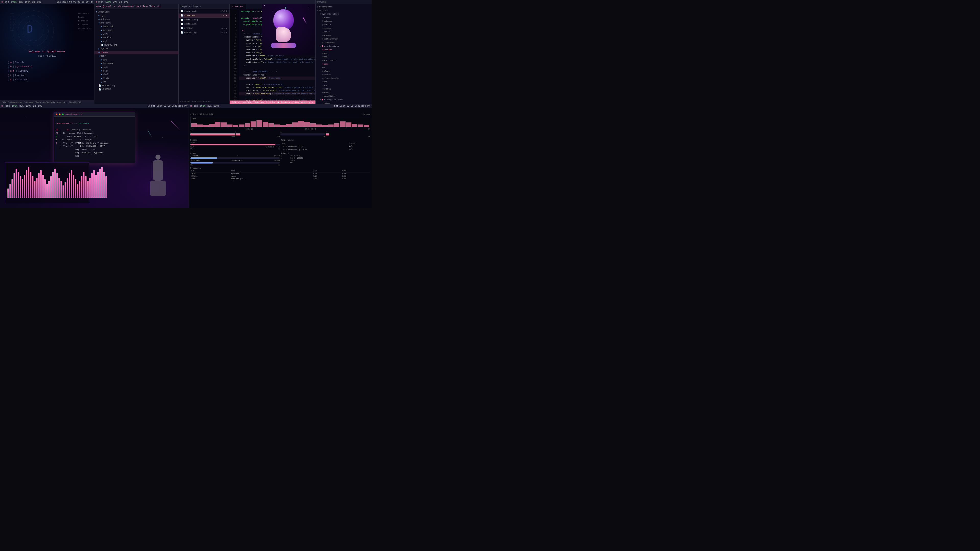  What do you see at coordinates (136, 49) in the screenshot?
I see `fm-system: ▶ system` at bounding box center [136, 49].